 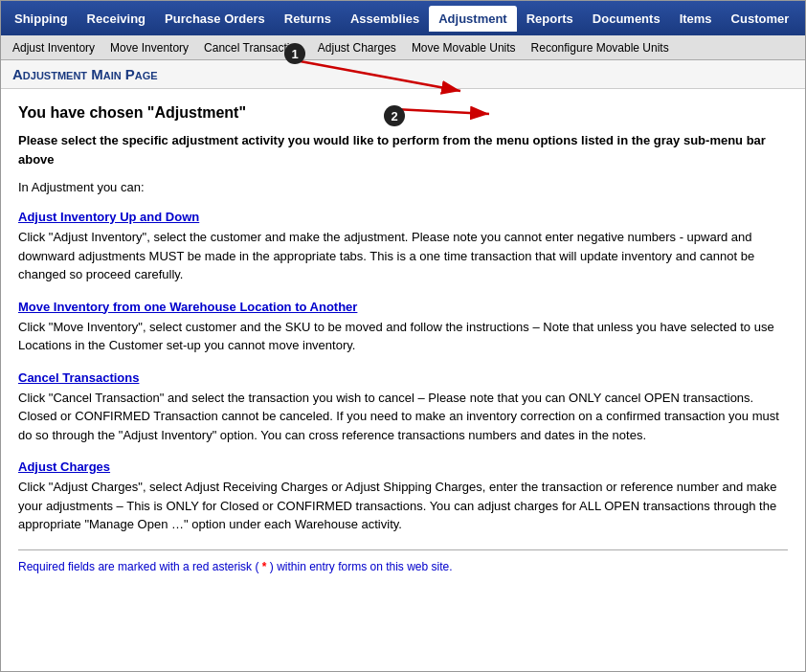 What do you see at coordinates (626, 19) in the screenshot?
I see `top-nav-item-documents: Documents` at bounding box center [626, 19].